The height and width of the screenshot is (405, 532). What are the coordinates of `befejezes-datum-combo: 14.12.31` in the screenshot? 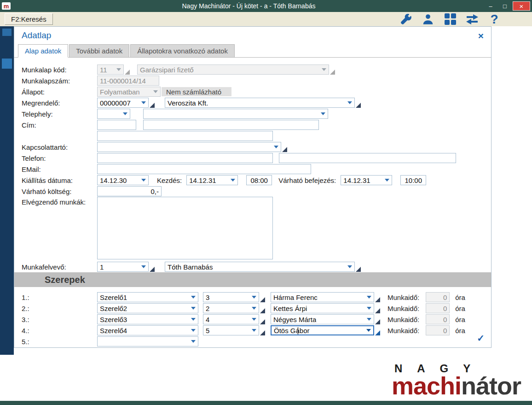 It's located at (366, 180).